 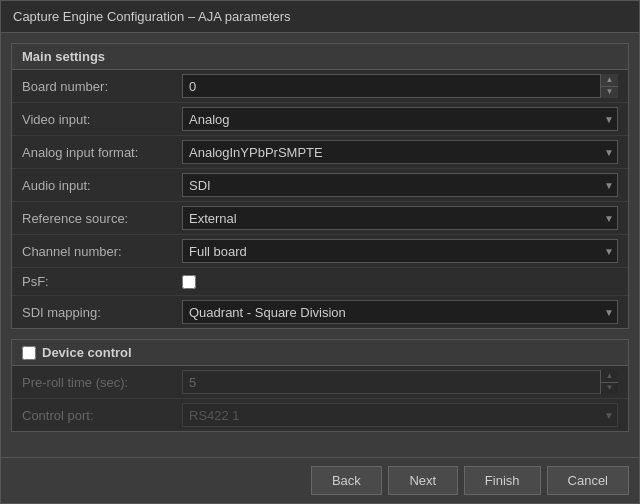 I want to click on analog-input-format-control: AnalogInYPbPrSMPTE ▼, so click(x=400, y=152).